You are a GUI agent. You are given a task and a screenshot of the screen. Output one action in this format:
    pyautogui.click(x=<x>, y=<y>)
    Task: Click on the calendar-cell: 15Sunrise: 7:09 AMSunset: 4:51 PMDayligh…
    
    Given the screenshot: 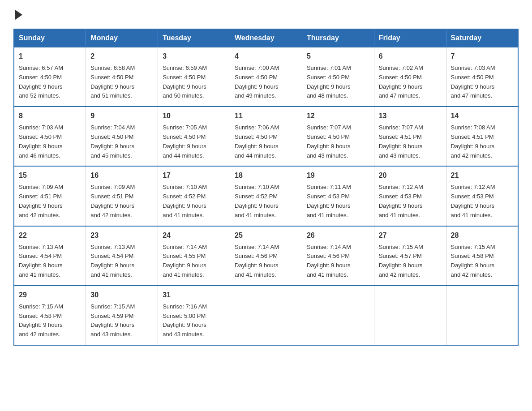 What is the action you would take?
    pyautogui.click(x=50, y=196)
    